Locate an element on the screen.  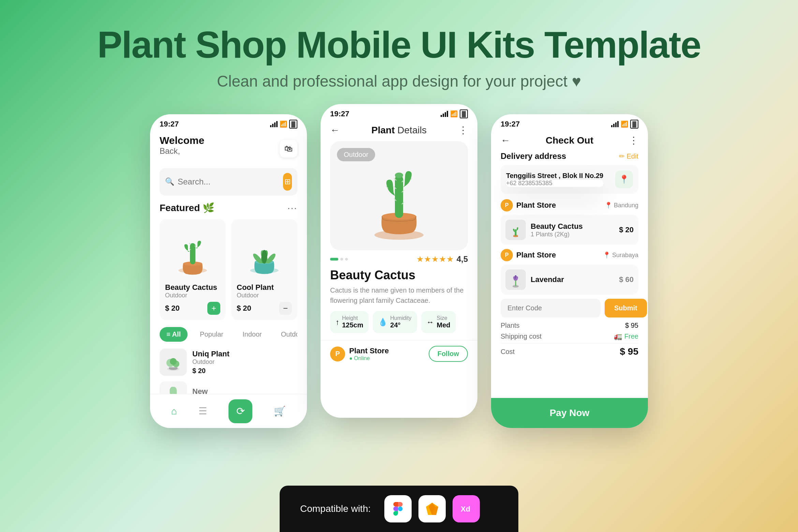
map-button: 📍 is located at coordinates (624, 179).